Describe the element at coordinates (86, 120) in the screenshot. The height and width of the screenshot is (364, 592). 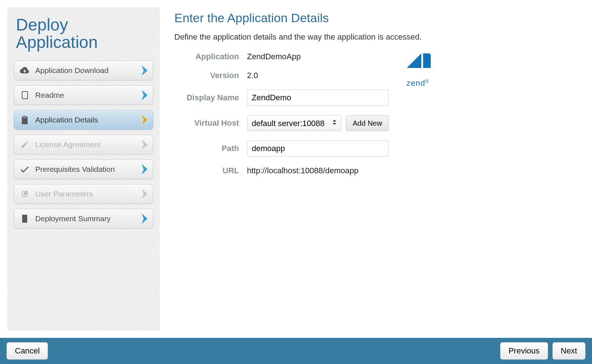
I see `step-label: Application Details` at that location.